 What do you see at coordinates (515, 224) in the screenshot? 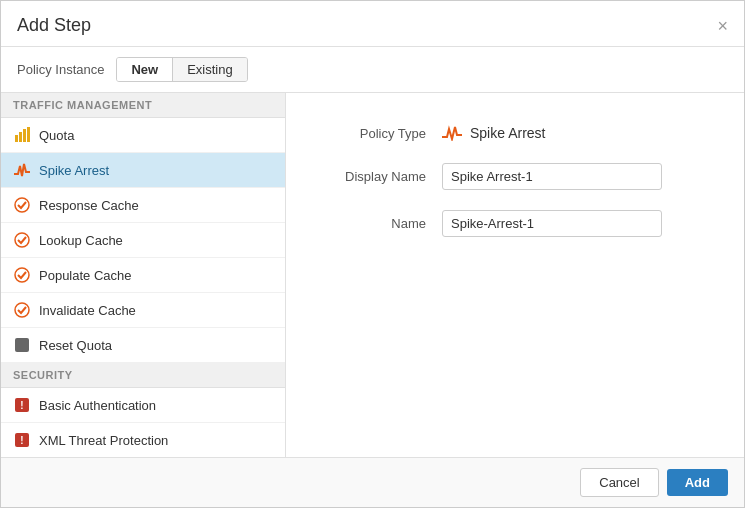
I see `name-row: Name` at bounding box center [515, 224].